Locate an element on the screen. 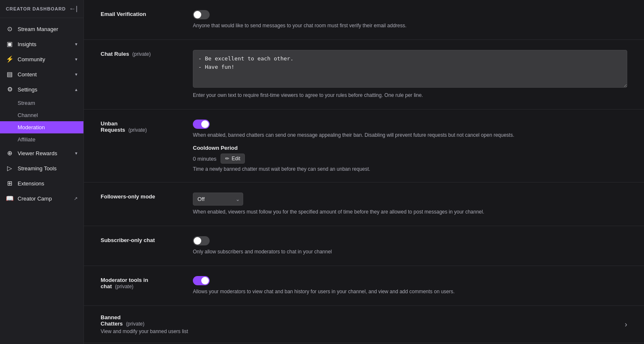 The image size is (644, 344). sidebar-item-viewer-rewards: ⊕ Viewer Rewards ▾ is located at coordinates (42, 153).